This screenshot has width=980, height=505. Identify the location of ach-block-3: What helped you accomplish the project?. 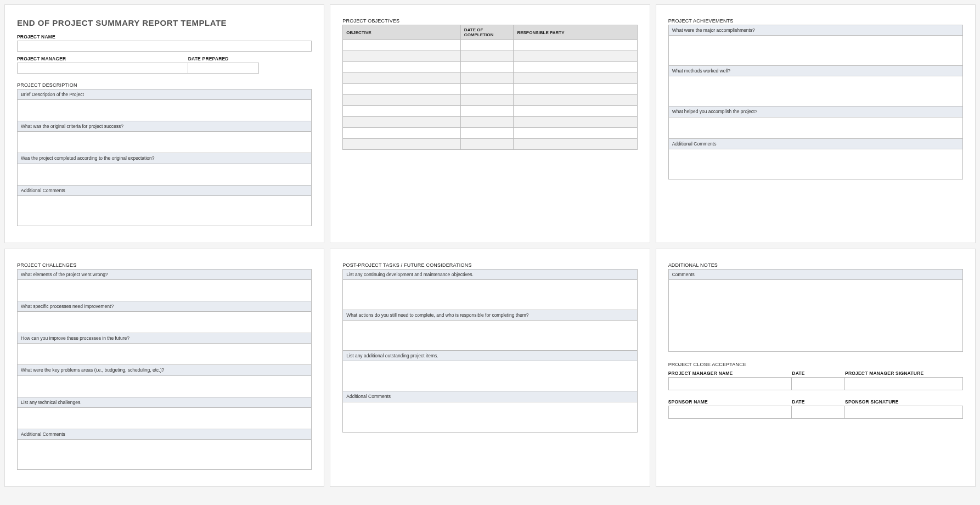
(815, 122).